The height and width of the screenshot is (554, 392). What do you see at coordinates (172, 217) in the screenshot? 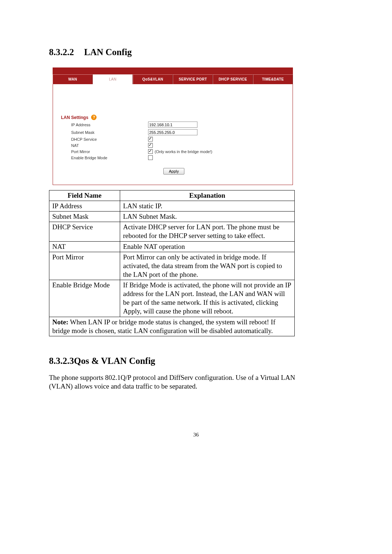
I see `table-row: Subnet Mask LAN Subnet Mask.` at bounding box center [172, 217].